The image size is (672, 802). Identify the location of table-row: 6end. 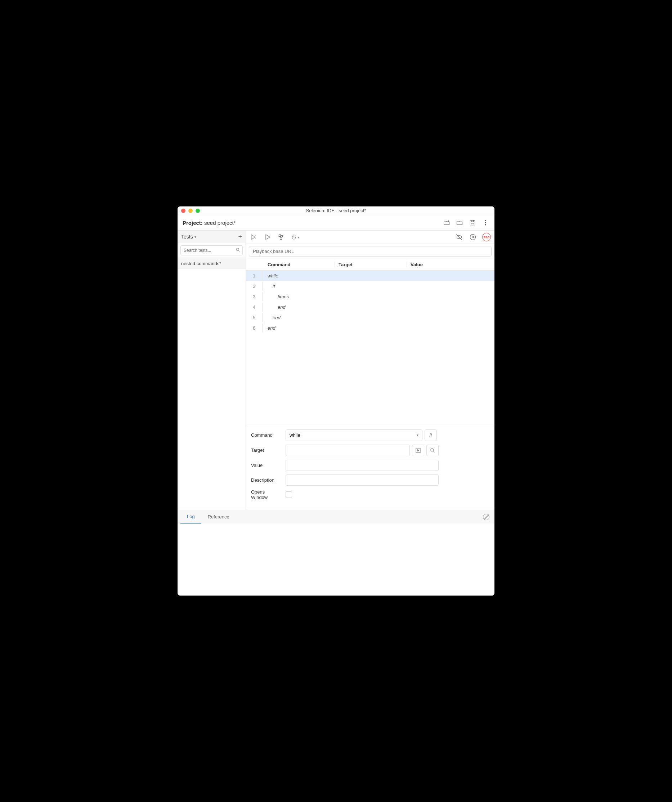
(370, 328).